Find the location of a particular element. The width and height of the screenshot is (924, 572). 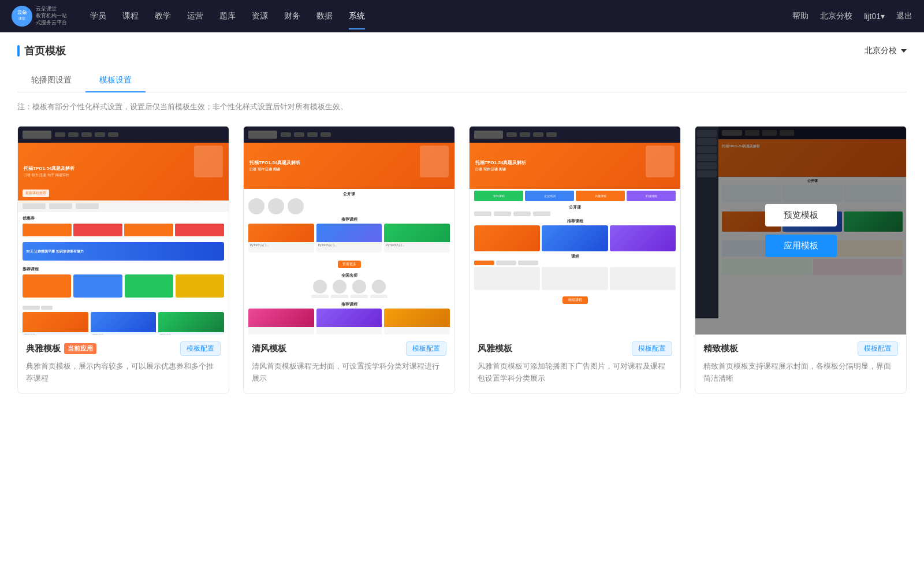

branch-name: 北京分校 is located at coordinates (881, 51).